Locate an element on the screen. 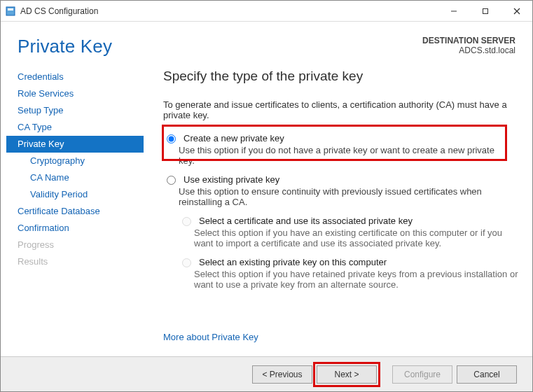  intro-text: To generate and issue certificates to cl… is located at coordinates (340, 110).